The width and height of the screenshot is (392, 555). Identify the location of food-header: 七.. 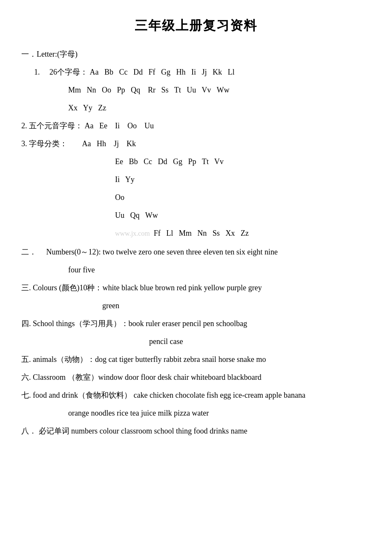
(26, 395).